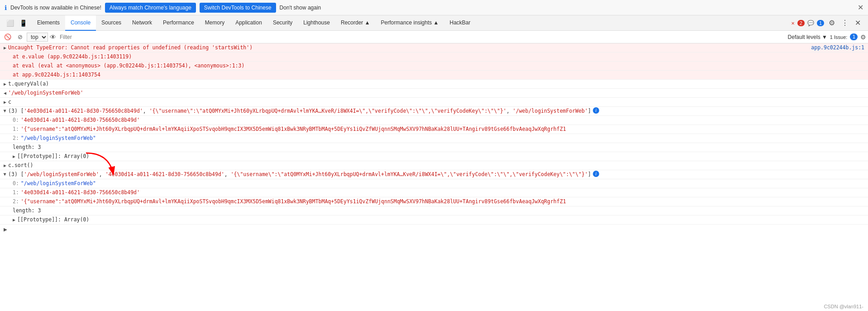  I want to click on expand-arrow-queryval: ▶, so click(5, 84).